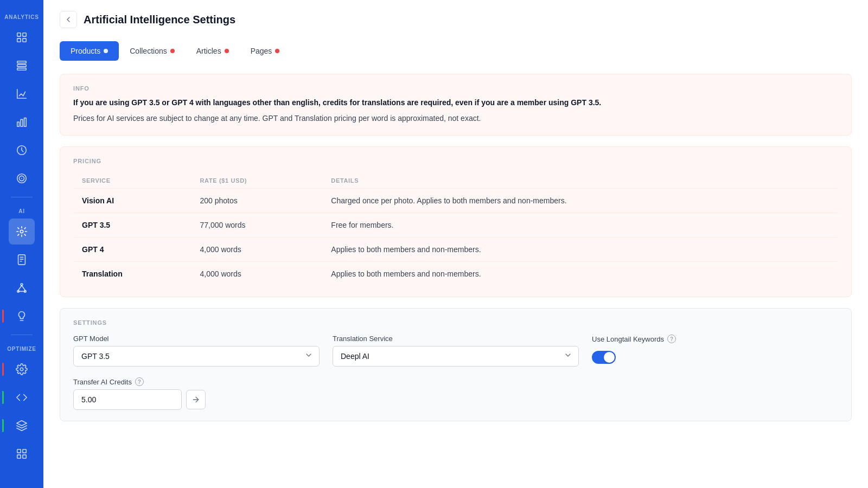 Image resolution: width=868 pixels, height=488 pixels. Describe the element at coordinates (22, 17) in the screenshot. I see `analytics-section-label: ANALYTICS` at that location.